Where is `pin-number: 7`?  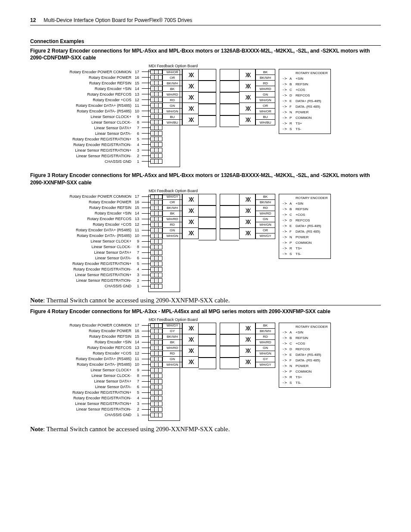 pin-number: 7 is located at coordinates (137, 252).